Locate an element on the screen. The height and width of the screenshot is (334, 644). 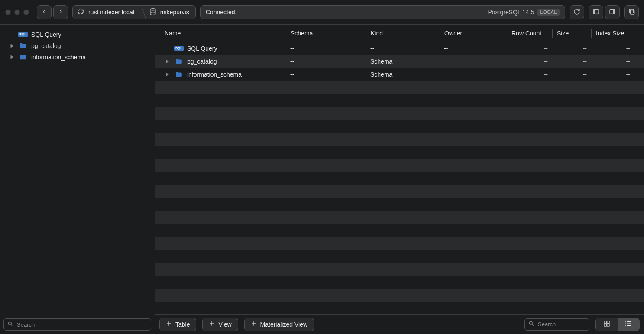
row-name-label: pg_catalog is located at coordinates (202, 61).